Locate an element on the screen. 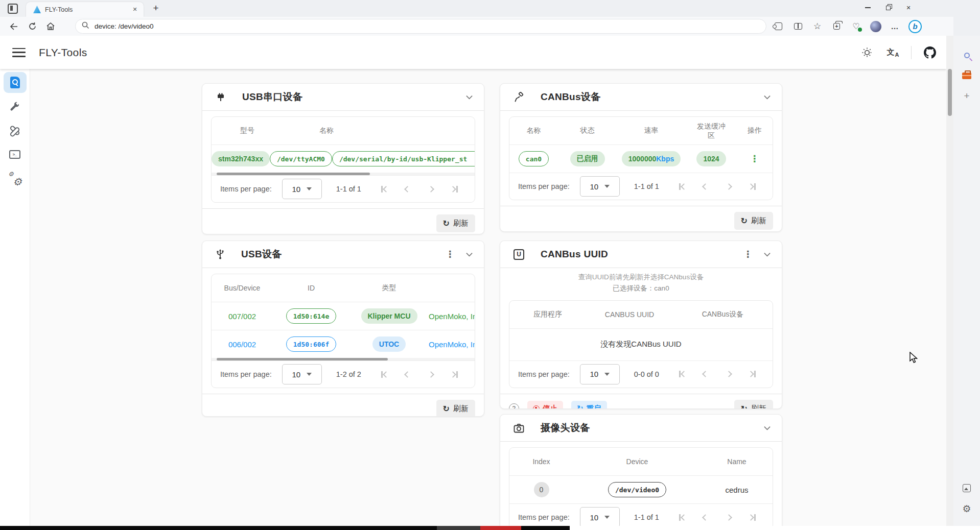 The width and height of the screenshot is (980, 530). bing-copilot-icon: b is located at coordinates (915, 27).